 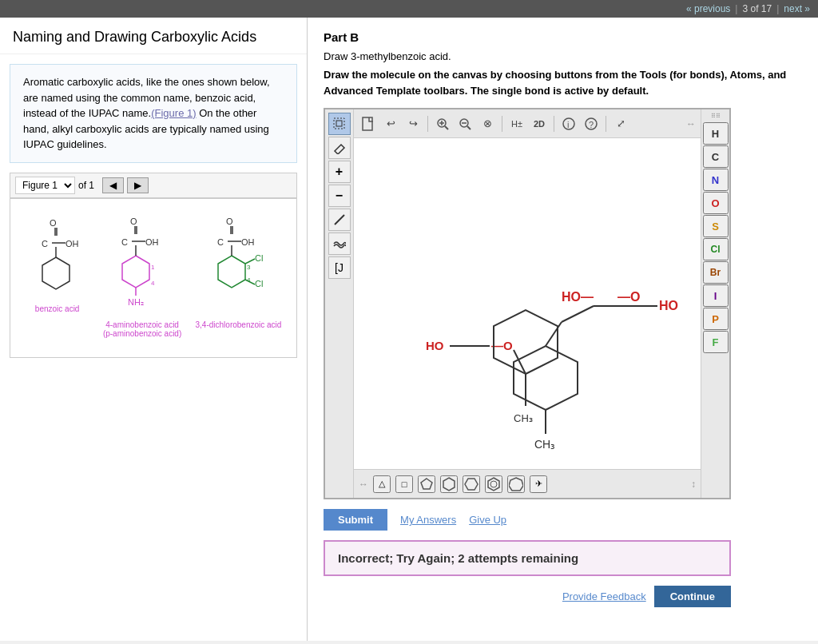 What do you see at coordinates (691, 124) in the screenshot?
I see `resize-handle-top-right: ↔` at bounding box center [691, 124].